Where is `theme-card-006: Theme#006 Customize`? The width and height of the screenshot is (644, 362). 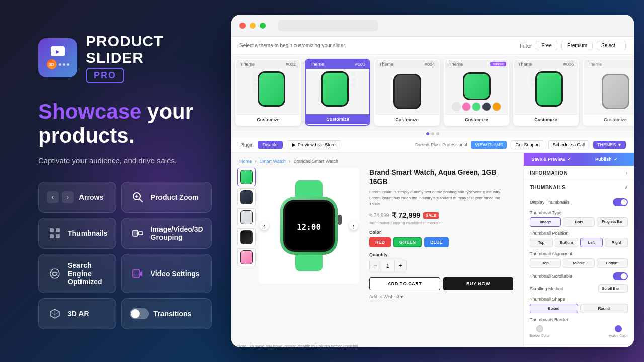 theme-card-006: Theme#006 Customize is located at coordinates (546, 93).